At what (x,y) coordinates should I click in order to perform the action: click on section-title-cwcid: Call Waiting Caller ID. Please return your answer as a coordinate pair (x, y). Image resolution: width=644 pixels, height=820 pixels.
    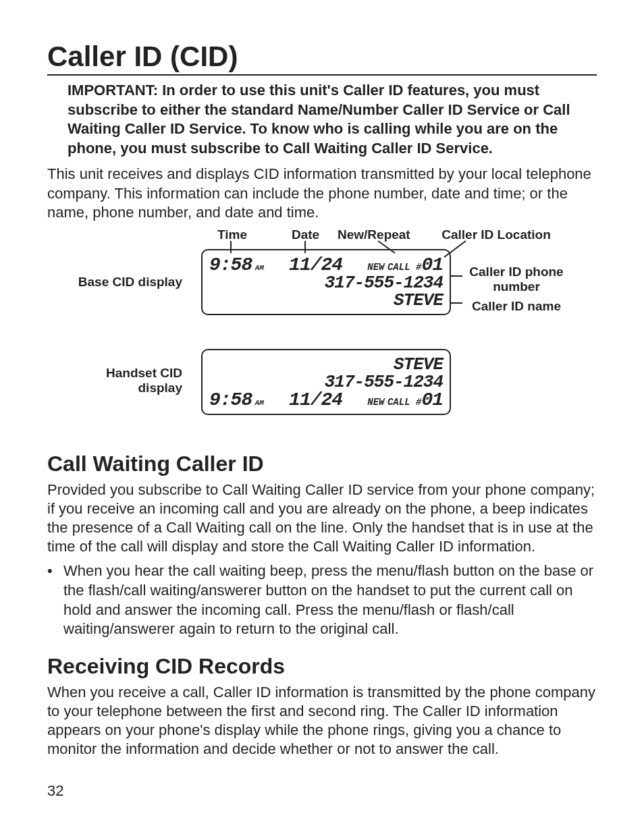
    Looking at the image, I should click on (322, 464).